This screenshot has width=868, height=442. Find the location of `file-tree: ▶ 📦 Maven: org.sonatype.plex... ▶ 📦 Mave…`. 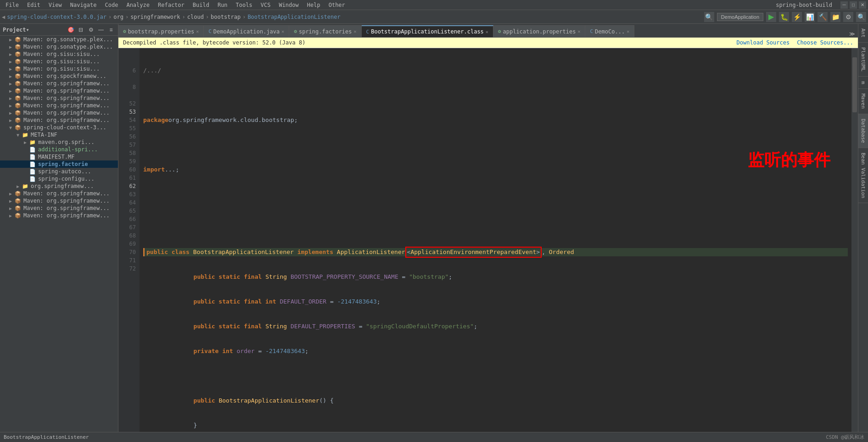

file-tree: ▶ 📦 Maven: org.sonatype.plex... ▶ 📦 Mave… is located at coordinates (59, 234).